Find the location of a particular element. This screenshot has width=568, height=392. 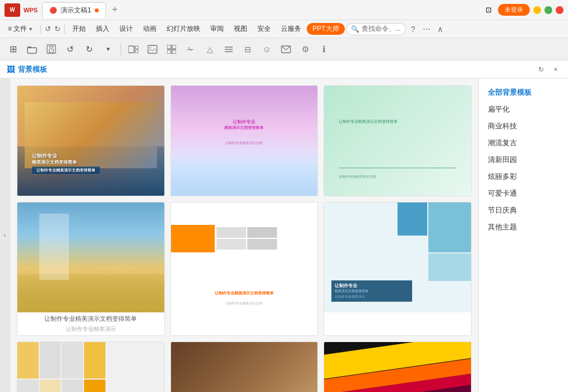

sep2 is located at coordinates (65, 29).